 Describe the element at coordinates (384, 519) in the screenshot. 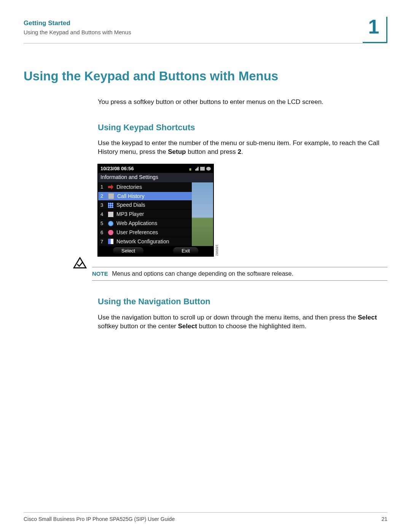

I see `footer-page-number: 21` at that location.